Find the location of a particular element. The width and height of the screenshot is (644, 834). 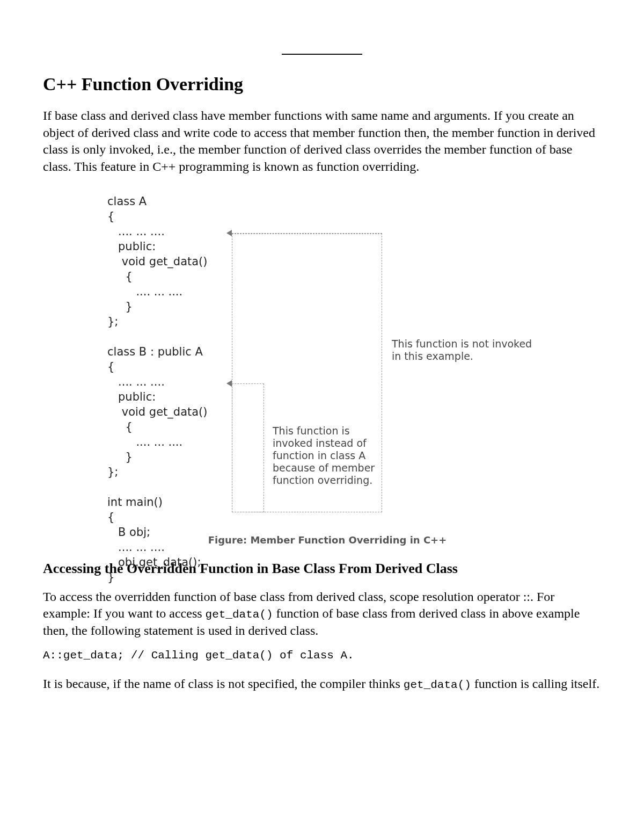

annotation-box-class-b is located at coordinates (248, 448).